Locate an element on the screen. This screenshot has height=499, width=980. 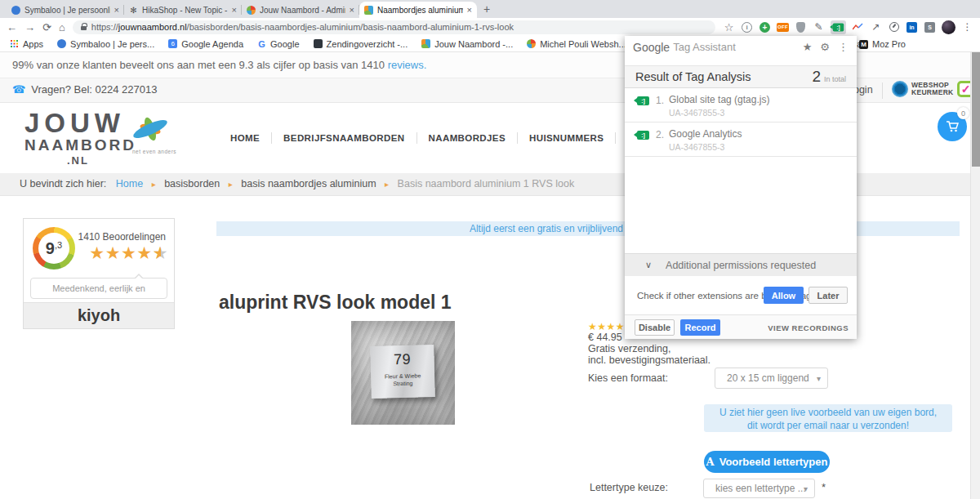
product-price: € 44.95 is located at coordinates (605, 337).